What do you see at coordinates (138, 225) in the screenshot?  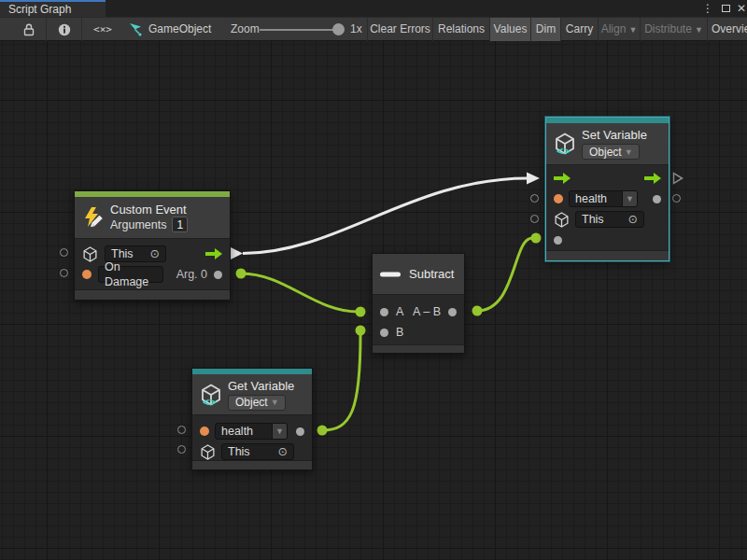 I see `arguments-label: Arguments` at bounding box center [138, 225].